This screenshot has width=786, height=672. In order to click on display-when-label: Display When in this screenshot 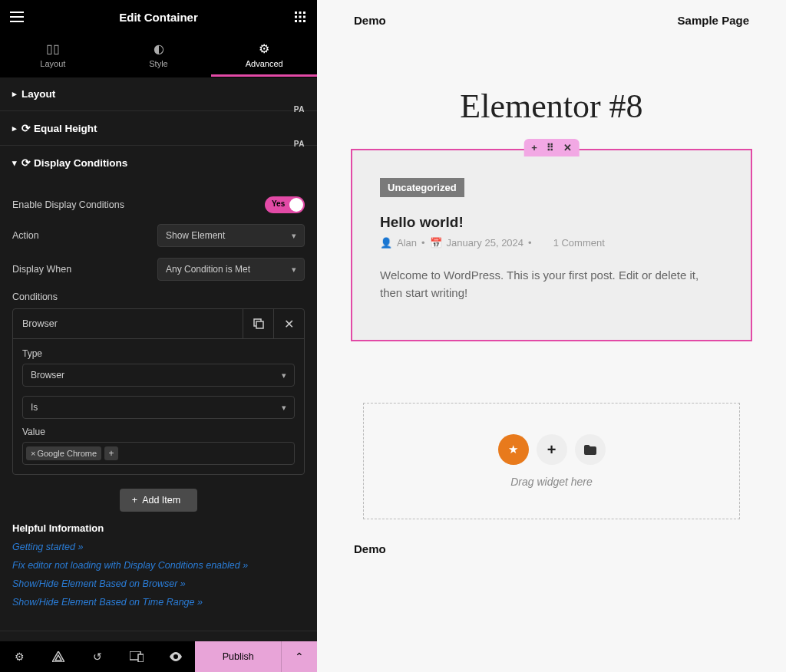, I will do `click(84, 269)`.